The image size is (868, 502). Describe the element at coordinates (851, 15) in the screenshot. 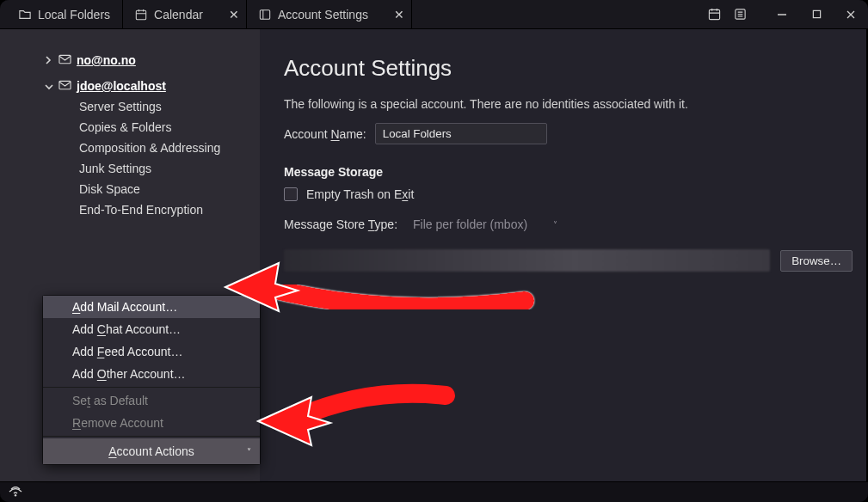

I see `close-button` at that location.